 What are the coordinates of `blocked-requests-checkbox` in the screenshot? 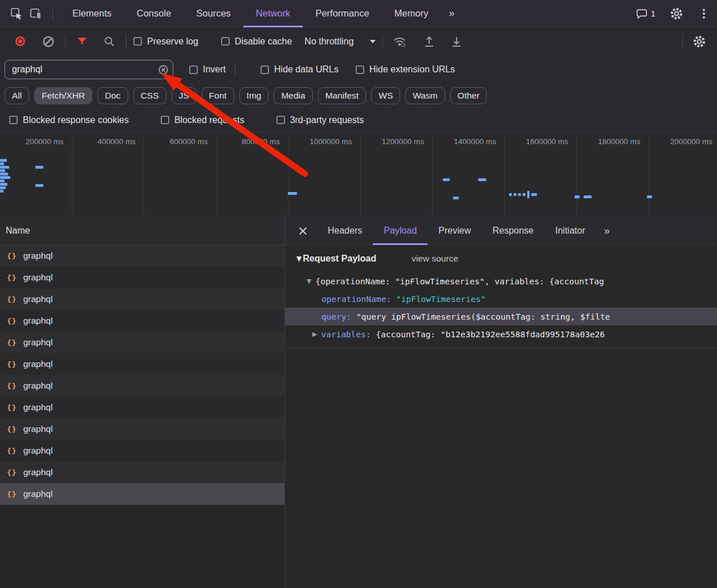 It's located at (165, 120).